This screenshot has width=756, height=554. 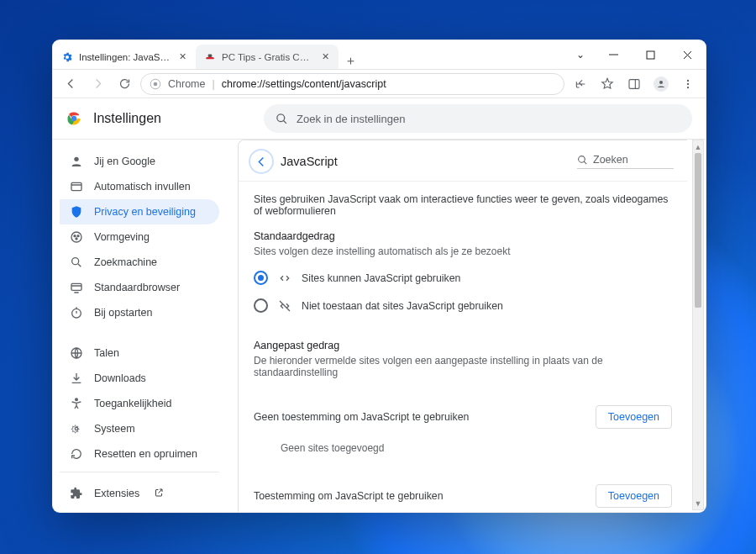 I want to click on site-favicon-icon, so click(x=210, y=57).